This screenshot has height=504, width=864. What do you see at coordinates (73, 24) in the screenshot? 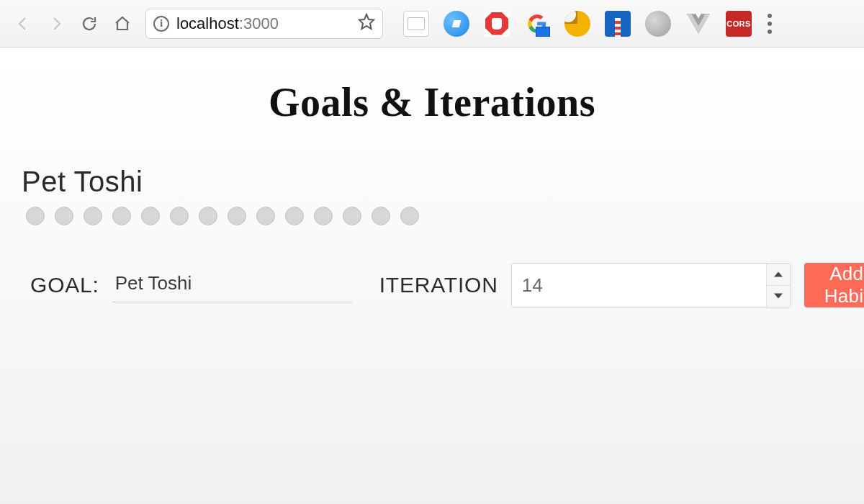
I see `nav-icon-group` at bounding box center [73, 24].